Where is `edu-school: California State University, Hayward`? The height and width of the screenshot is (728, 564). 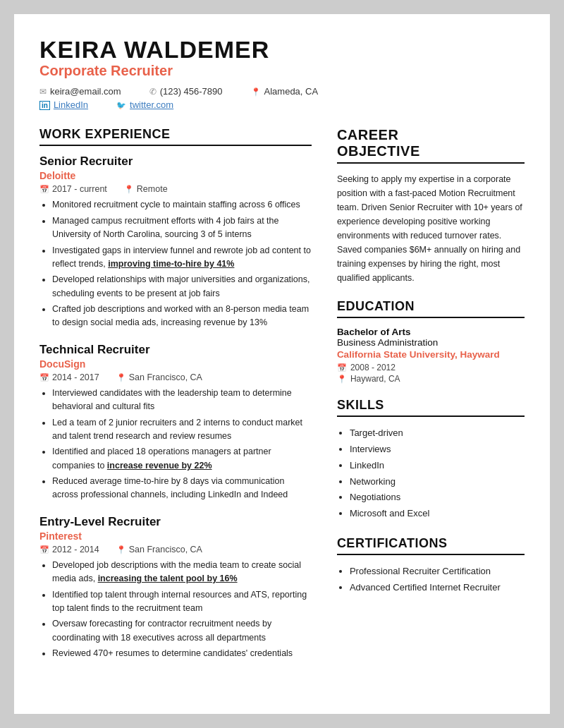 edu-school: California State University, Hayward is located at coordinates (431, 354).